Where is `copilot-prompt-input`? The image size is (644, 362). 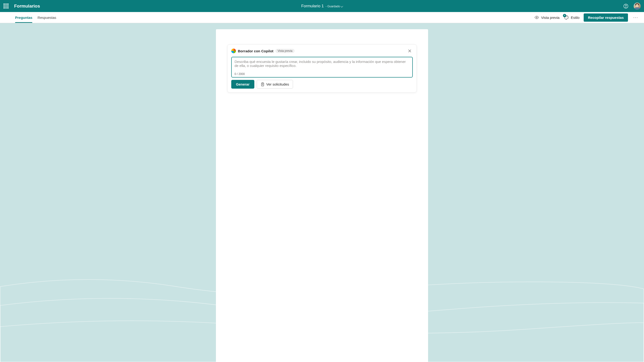
copilot-prompt-input is located at coordinates (322, 66).